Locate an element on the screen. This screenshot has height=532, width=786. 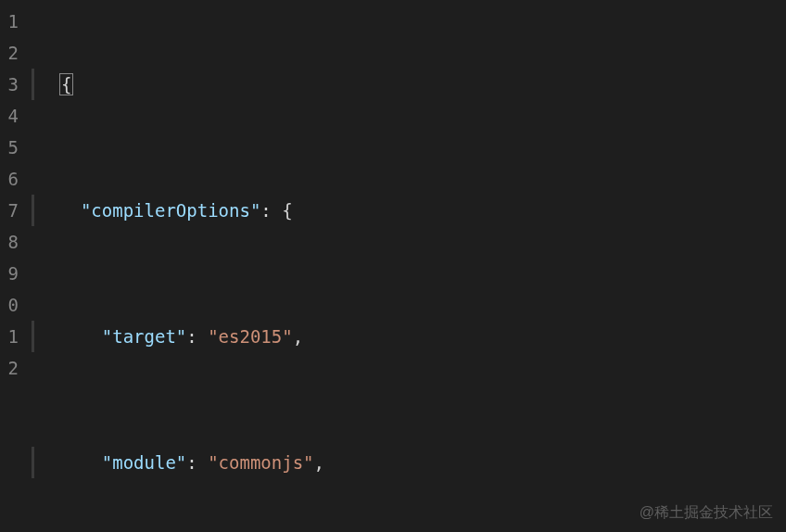
watermark-text: @稀土掘金技术社区 is located at coordinates (706, 513).